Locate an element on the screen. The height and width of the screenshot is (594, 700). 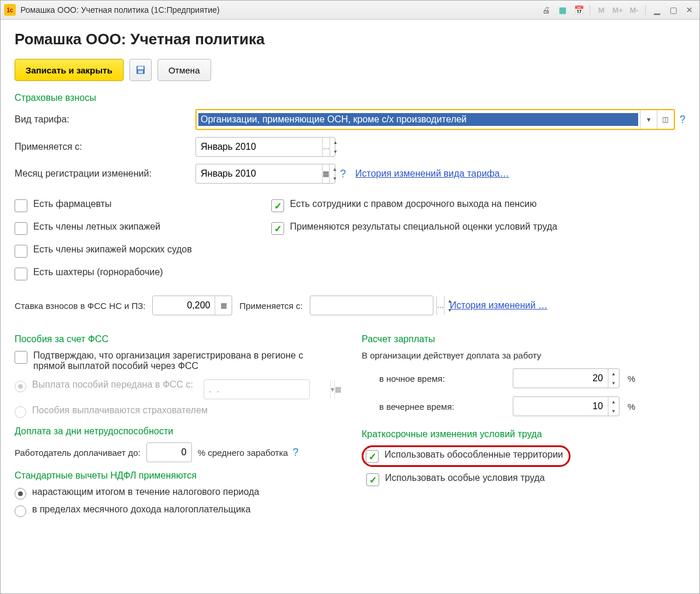
floppy-icon is located at coordinates (141, 70).